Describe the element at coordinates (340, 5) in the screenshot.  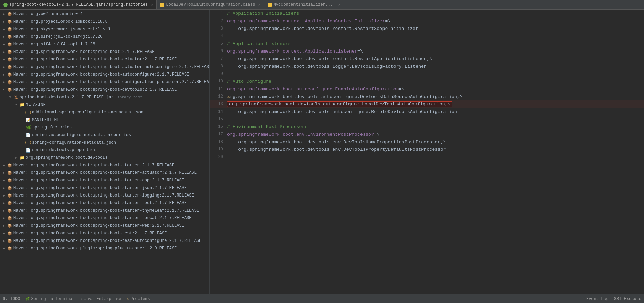
I see `tab-close-mvc: ✕` at that location.